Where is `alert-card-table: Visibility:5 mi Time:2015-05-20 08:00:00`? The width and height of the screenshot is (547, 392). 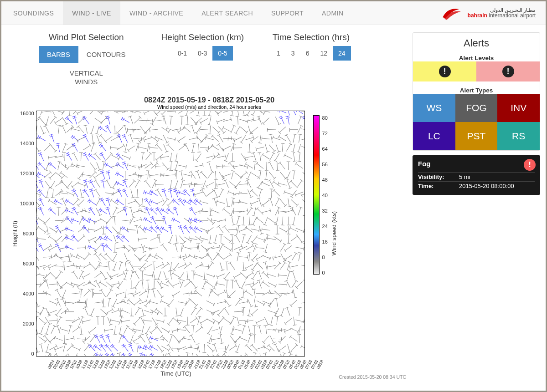
alert-card-table: Visibility:5 mi Time:2015-05-20 08:00:00 is located at coordinates (476, 181).